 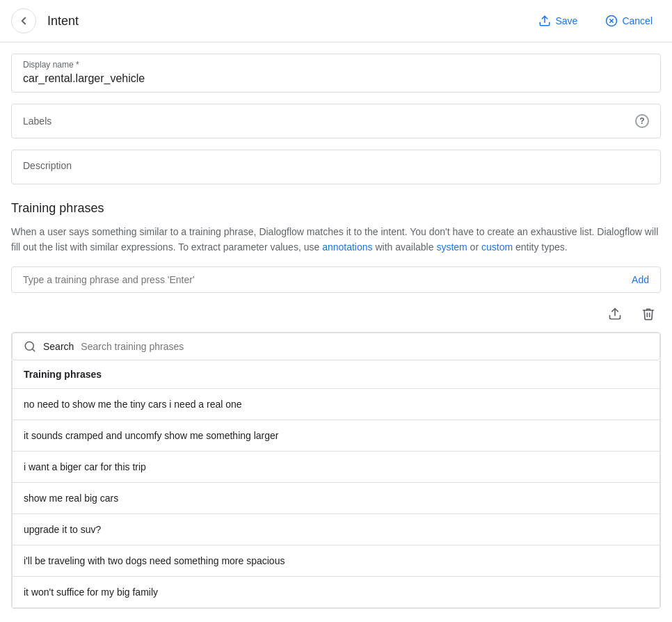 I want to click on search-input, so click(x=365, y=346).